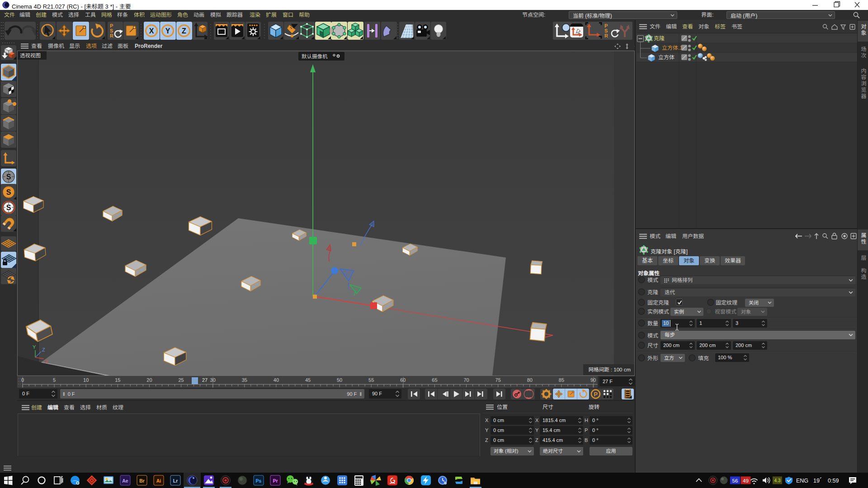  What do you see at coordinates (245, 380) in the screenshot?
I see `svg-text: 35` at bounding box center [245, 380].